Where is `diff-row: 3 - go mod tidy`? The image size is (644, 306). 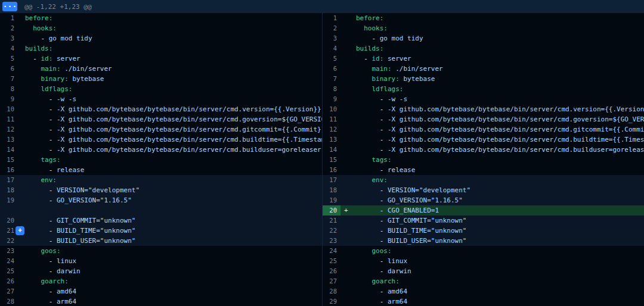 diff-row: 3 - go mod tidy is located at coordinates (161, 38).